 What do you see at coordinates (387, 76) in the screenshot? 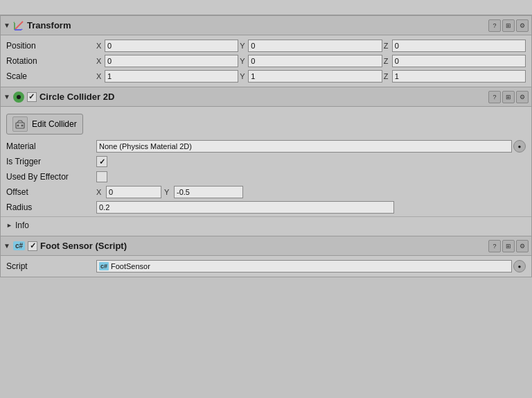
I see `scale-z-label: Z` at bounding box center [387, 76].